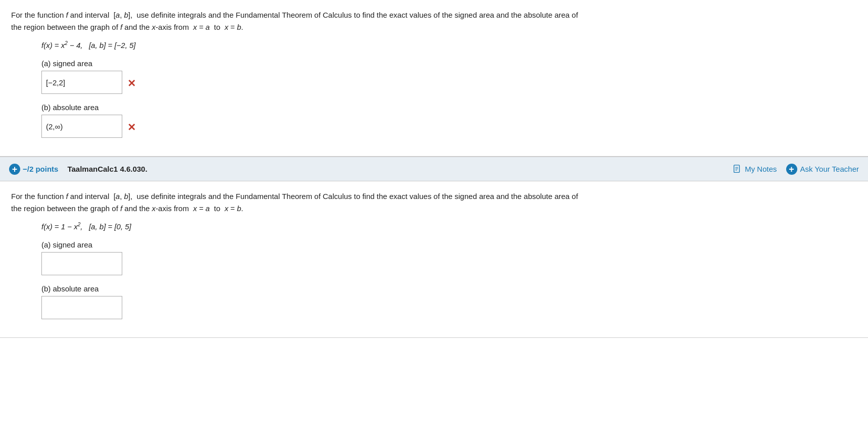  I want to click on ask-teacher-label: Ask Your Teacher, so click(830, 169).